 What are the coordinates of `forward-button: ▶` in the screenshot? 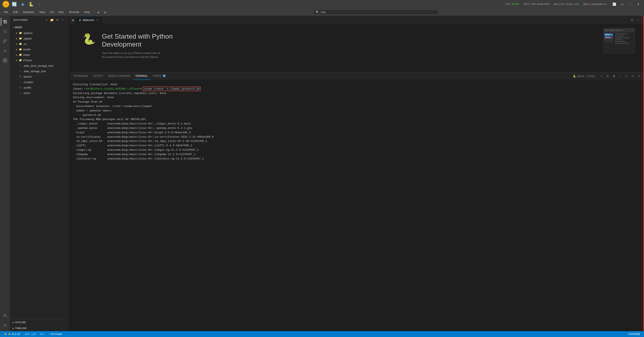 It's located at (106, 12).